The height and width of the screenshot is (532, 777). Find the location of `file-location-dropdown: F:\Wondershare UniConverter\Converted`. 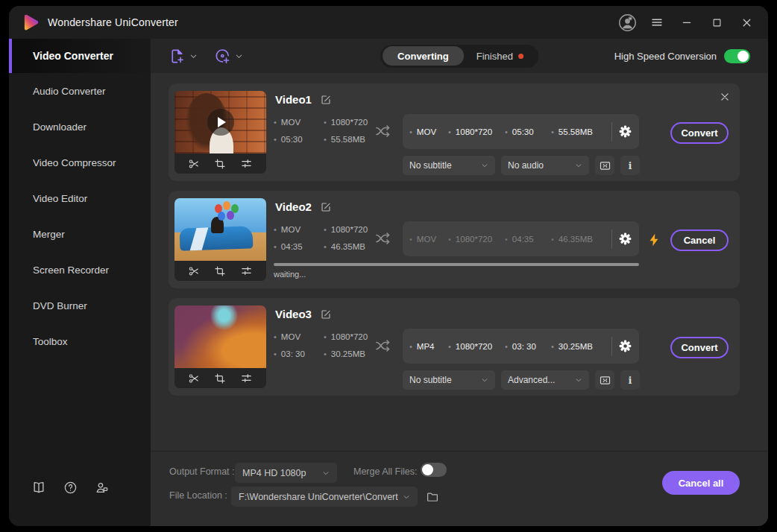

file-location-dropdown: F:\Wondershare UniConverter\Converted is located at coordinates (324, 496).